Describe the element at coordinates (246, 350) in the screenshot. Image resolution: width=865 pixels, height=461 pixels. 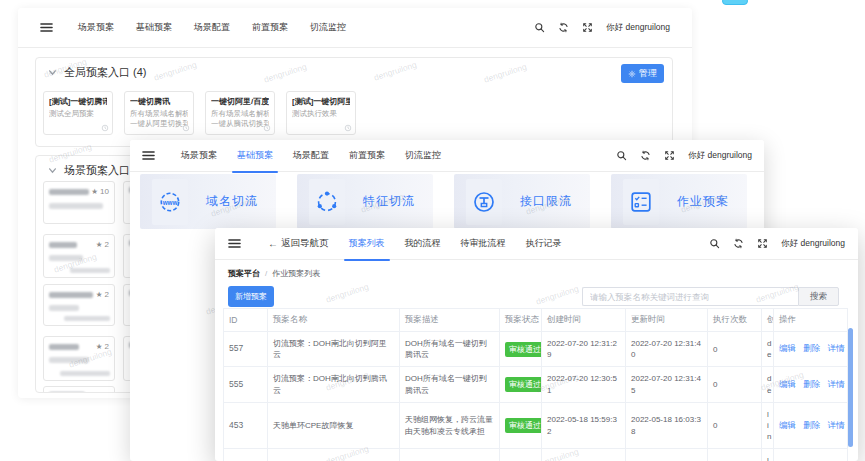
I see `cell-id: 557` at that location.